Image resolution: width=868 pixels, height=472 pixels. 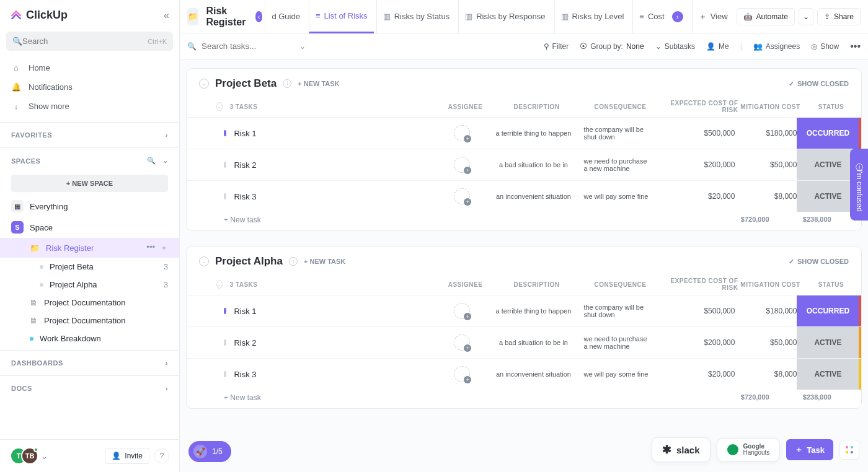 What do you see at coordinates (89, 87) in the screenshot?
I see `nav-notifications: 🔔Notifications` at bounding box center [89, 87].